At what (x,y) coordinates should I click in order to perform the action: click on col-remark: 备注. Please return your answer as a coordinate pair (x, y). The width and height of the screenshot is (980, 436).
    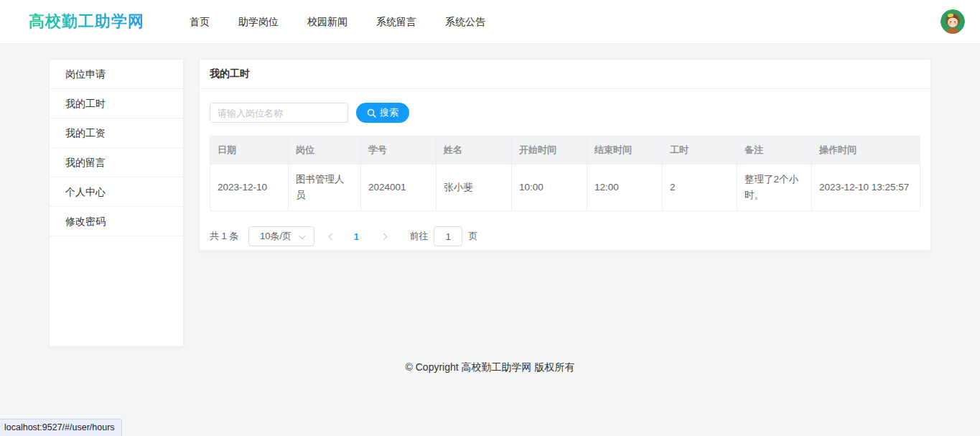
    Looking at the image, I should click on (775, 151).